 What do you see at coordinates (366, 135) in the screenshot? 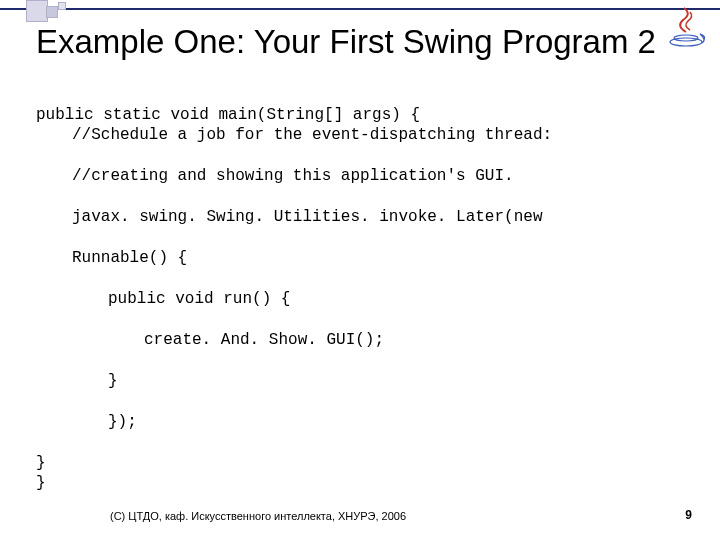
I see `code-line: //Schedule a job for the event-dispatchi…` at bounding box center [366, 135].